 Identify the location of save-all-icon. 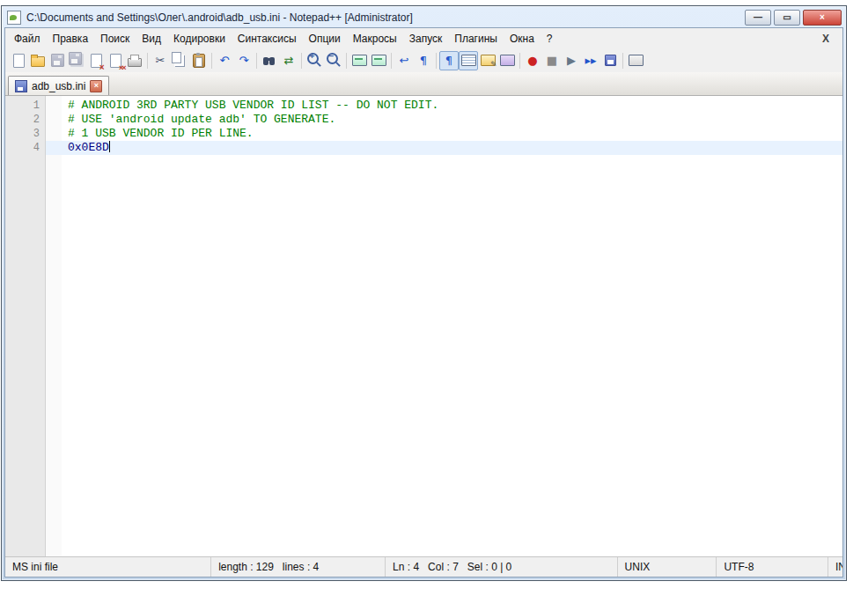
(76, 58).